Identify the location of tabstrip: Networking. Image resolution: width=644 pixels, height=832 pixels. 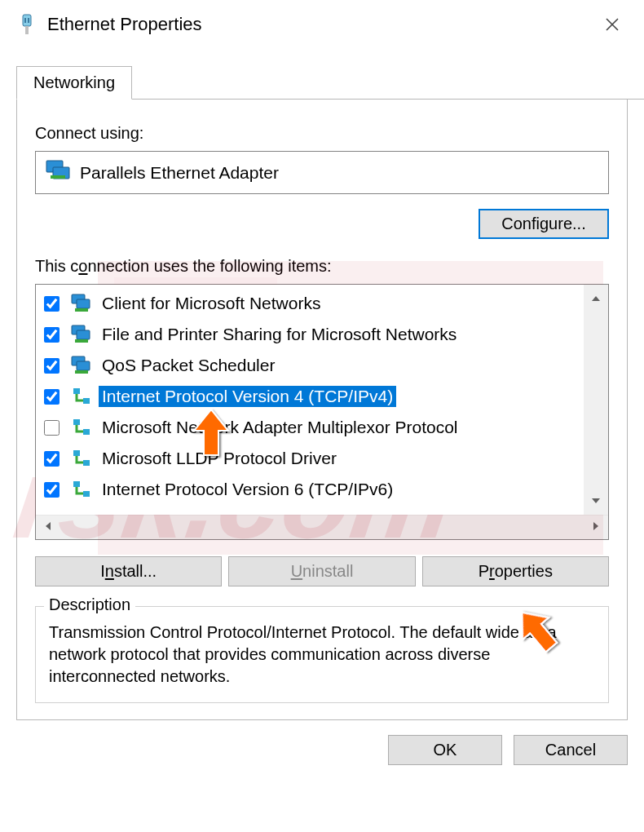
(330, 82).